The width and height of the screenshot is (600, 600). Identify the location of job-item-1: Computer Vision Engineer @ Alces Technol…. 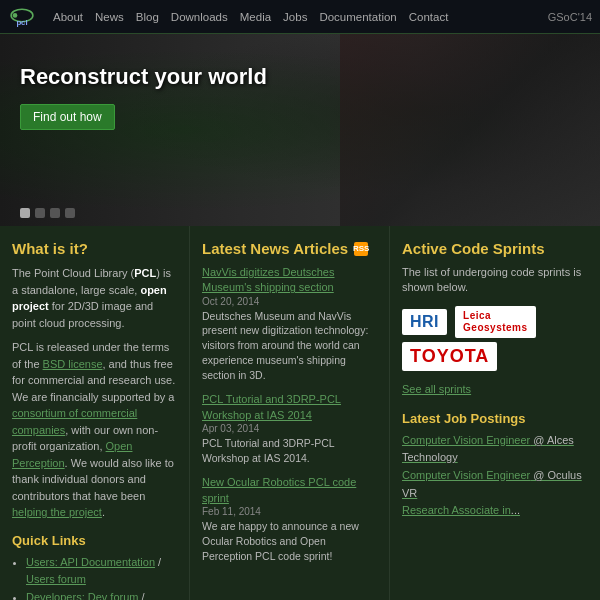
(495, 450).